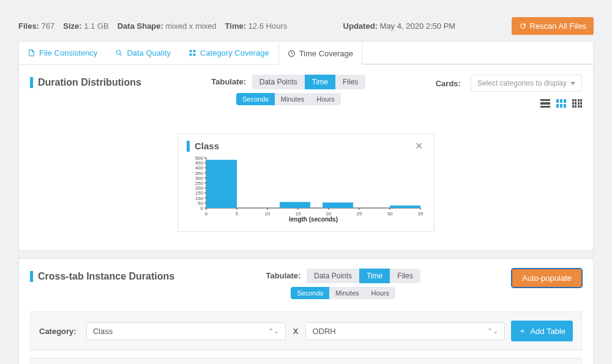  What do you see at coordinates (201, 203) in the screenshot?
I see `svg-text: 50` at bounding box center [201, 203].